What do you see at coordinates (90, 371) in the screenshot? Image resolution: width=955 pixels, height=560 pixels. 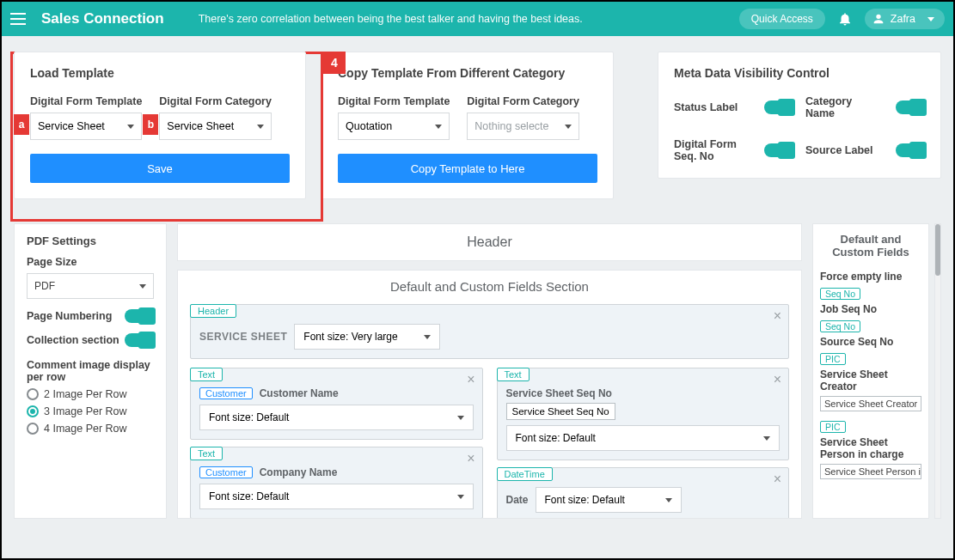 I see `comment-image-label: Comment image display per row` at bounding box center [90, 371].